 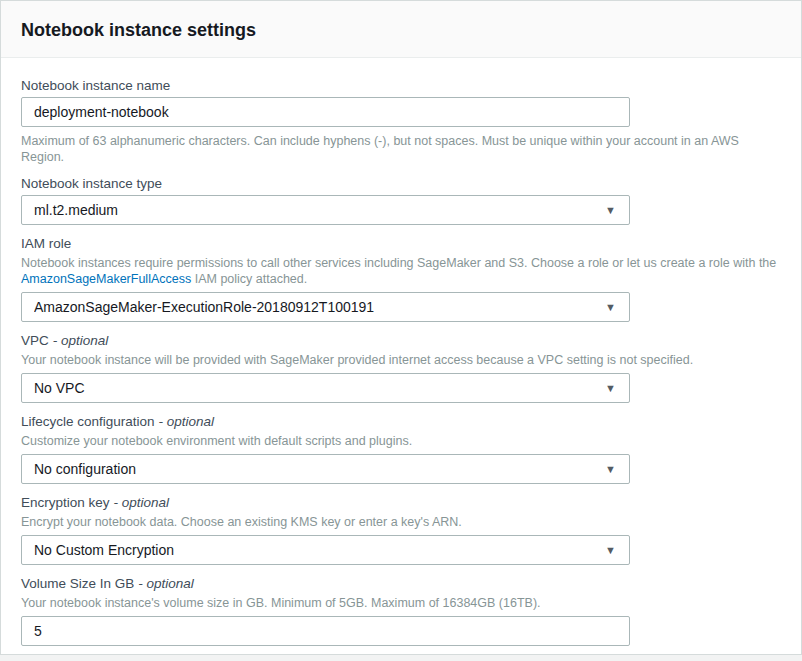 I want to click on volume-size-optional-suffix: - optional, so click(x=166, y=584).